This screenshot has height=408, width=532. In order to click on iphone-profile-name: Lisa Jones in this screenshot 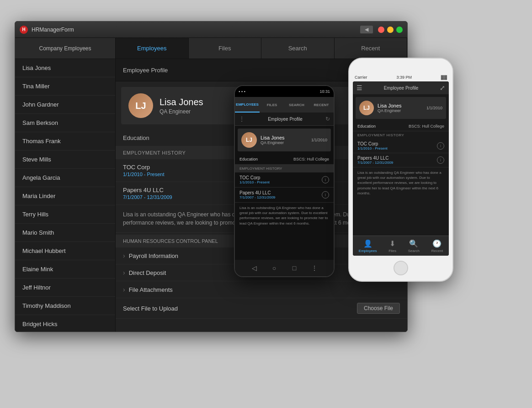, I will do `click(389, 106)`.